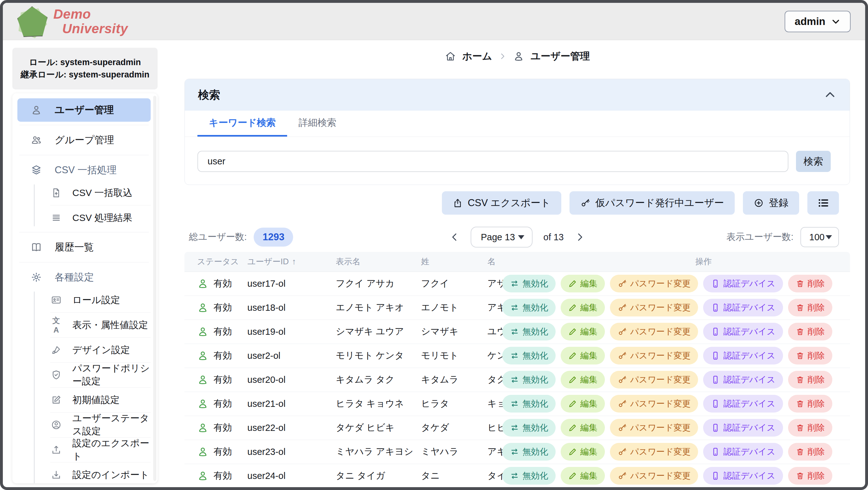 Image resolution: width=868 pixels, height=490 pixels. I want to click on id-card-icon, so click(56, 300).